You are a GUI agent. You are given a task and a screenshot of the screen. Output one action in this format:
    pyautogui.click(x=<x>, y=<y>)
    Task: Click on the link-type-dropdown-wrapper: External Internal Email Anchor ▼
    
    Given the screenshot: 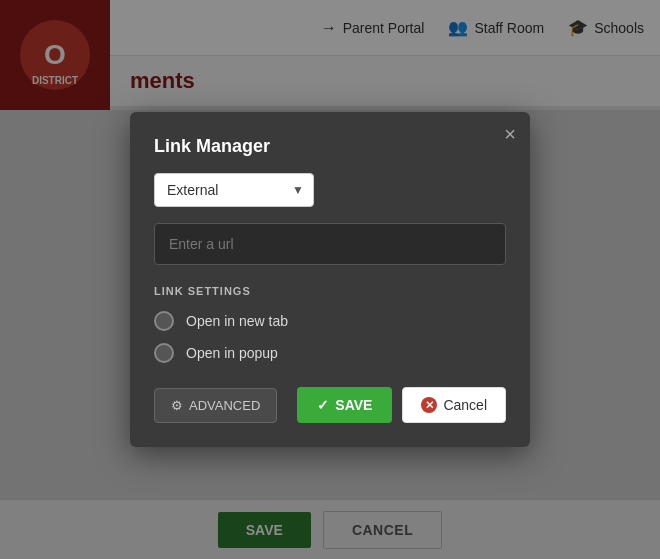 What is the action you would take?
    pyautogui.click(x=234, y=190)
    